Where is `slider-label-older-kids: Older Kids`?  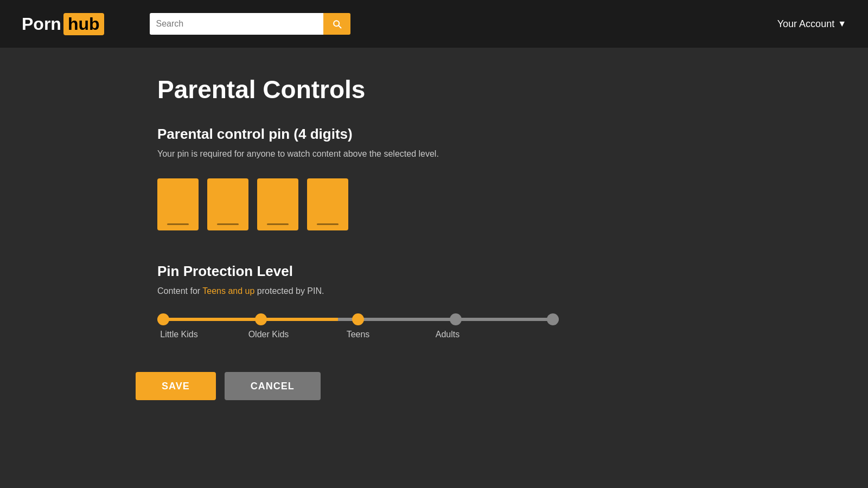 slider-label-older-kids: Older Kids is located at coordinates (269, 335).